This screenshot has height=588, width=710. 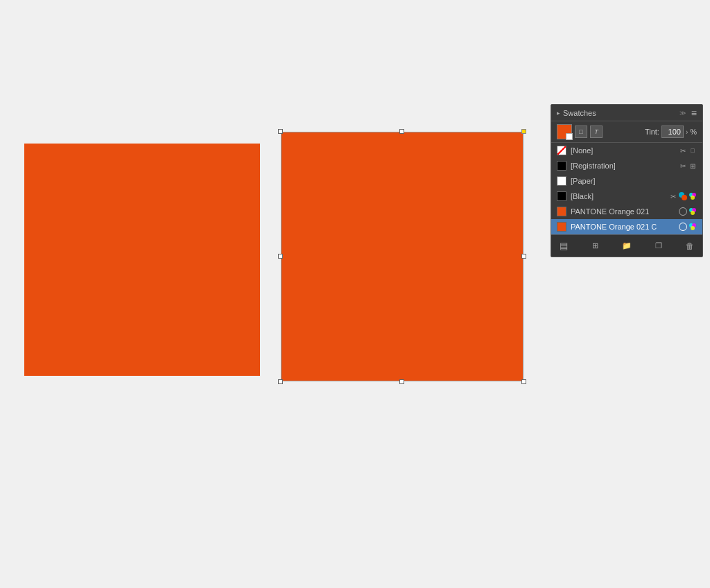 What do you see at coordinates (682, 113) in the screenshot?
I see `expand-icon: ≫` at bounding box center [682, 113].